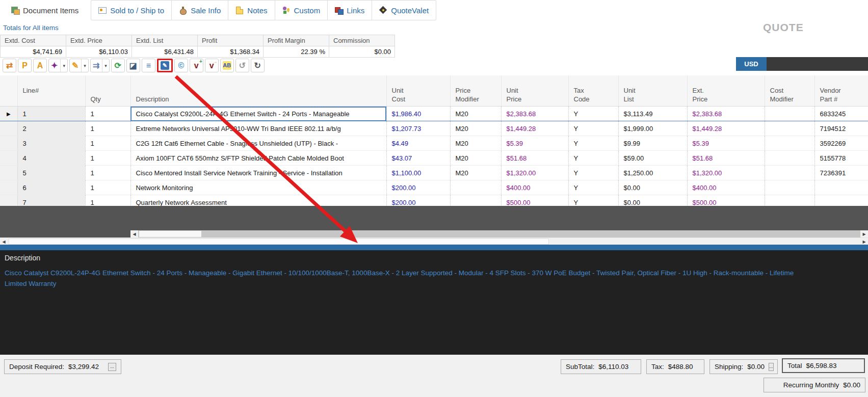 This screenshot has width=868, height=397. Describe the element at coordinates (251, 10) in the screenshot. I see `tab-notes: Notes` at that location.